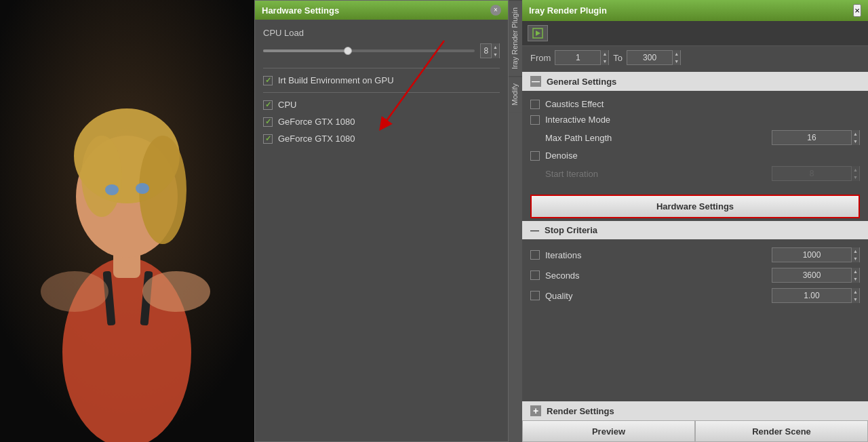  Describe the element at coordinates (654, 58) in the screenshot. I see `to-spinbox: 300 ▲ ▼` at that location.